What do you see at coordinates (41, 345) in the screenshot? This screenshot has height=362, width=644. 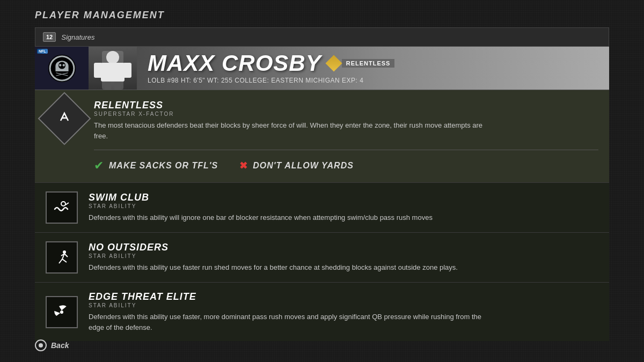 I see `back-inner-dot` at bounding box center [41, 345].